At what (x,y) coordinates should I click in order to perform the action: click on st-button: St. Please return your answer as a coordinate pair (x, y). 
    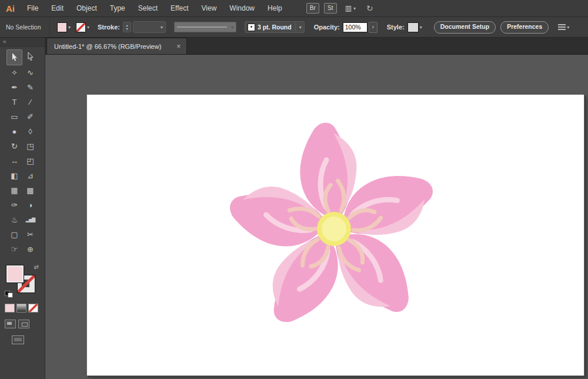
    Looking at the image, I should click on (330, 8).